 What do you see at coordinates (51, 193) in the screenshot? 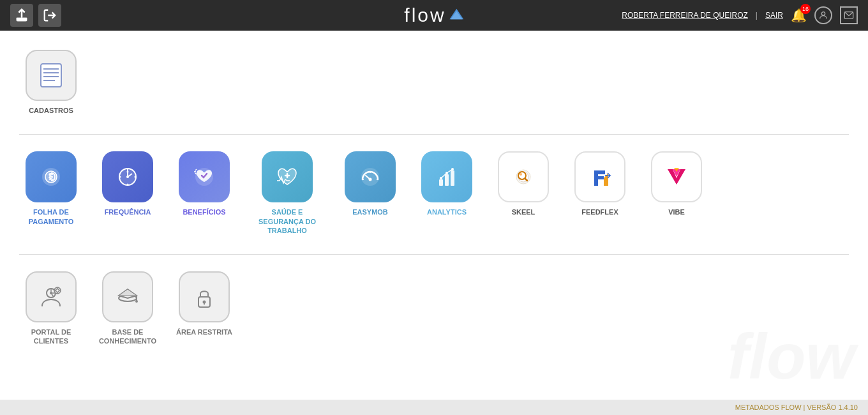
I see `app-item-folha: $ FOLHA DE PAGAMENTO` at bounding box center [51, 193].